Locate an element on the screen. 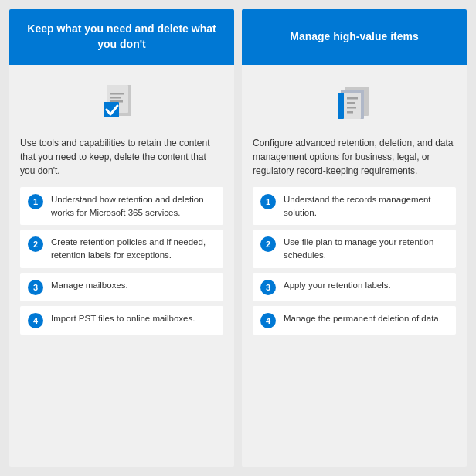  manage-icon-area is located at coordinates (354, 102).